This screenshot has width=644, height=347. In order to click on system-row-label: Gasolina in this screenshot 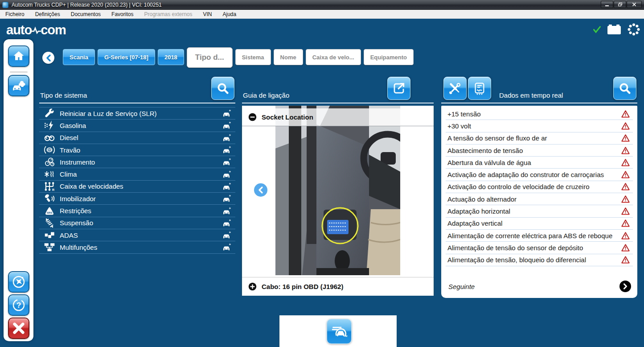, I will do `click(139, 126)`.